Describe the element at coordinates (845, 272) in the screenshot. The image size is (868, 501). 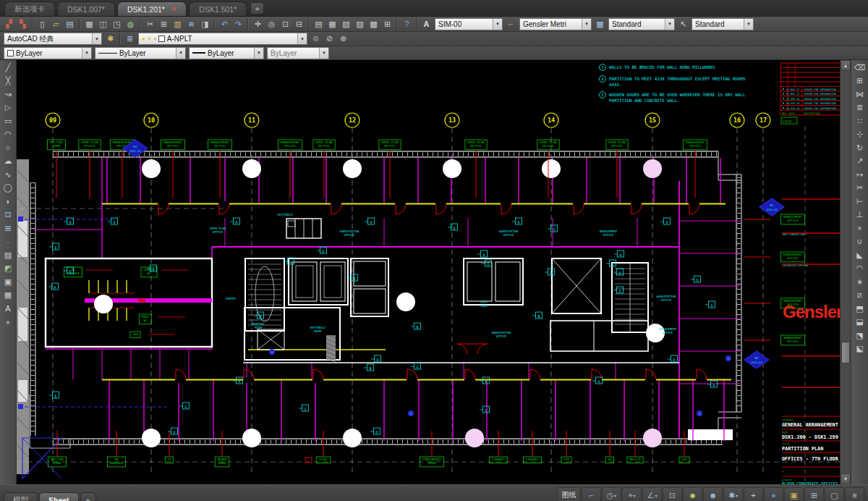
I see `vertical-scrollbar: ▲ ▼` at that location.